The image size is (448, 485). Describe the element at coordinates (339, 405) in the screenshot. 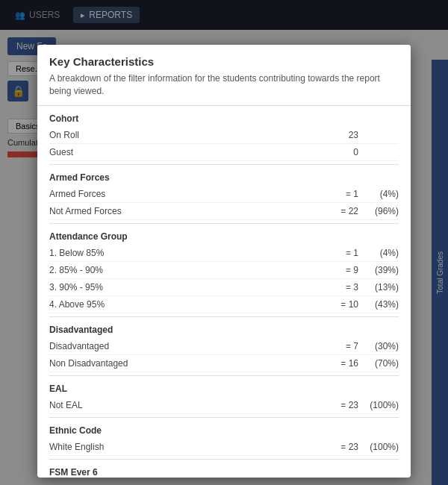

I see `row-value-eal-0: = 23` at that location.